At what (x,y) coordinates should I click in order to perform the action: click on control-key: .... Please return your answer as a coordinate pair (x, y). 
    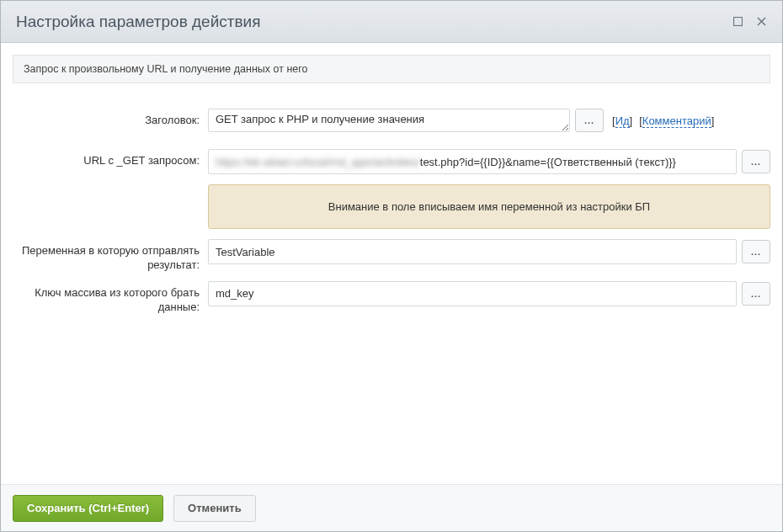
    Looking at the image, I should click on (489, 294).